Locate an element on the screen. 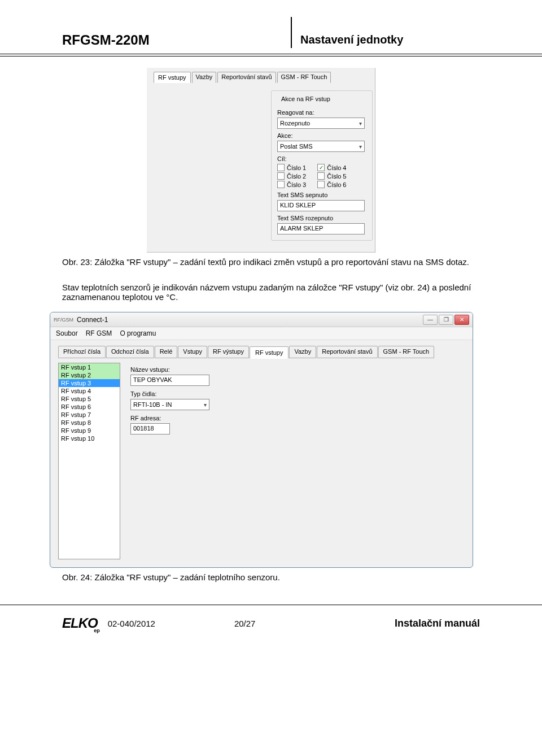 The width and height of the screenshot is (542, 756). header-rule-thin is located at coordinates (271, 57).